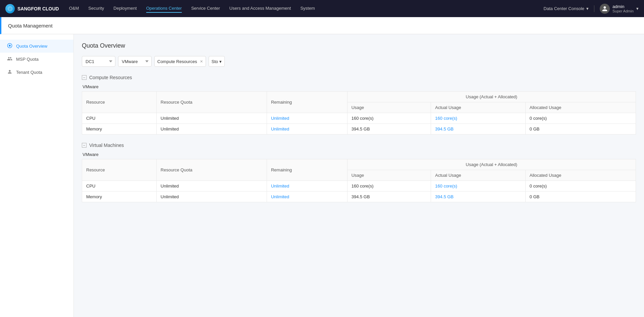 This screenshot has height=317, width=644. I want to click on user-info: admin Super Admin ▾, so click(619, 9).